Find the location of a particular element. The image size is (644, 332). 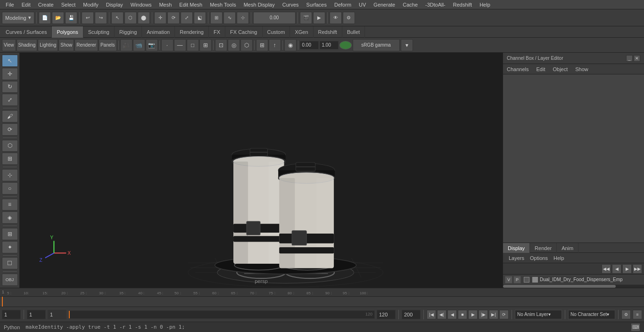

panel-close-btn: ✕ is located at coordinates (637, 58).